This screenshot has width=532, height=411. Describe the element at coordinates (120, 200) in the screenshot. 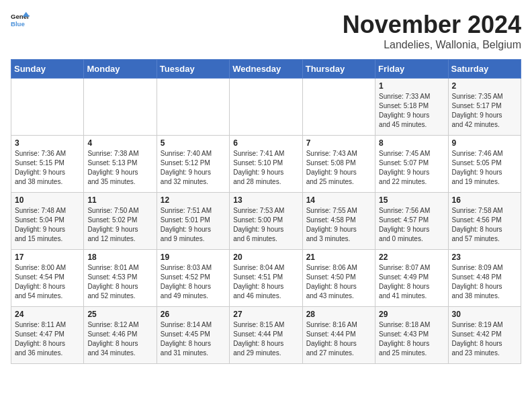

I see `day-number: 11` at that location.